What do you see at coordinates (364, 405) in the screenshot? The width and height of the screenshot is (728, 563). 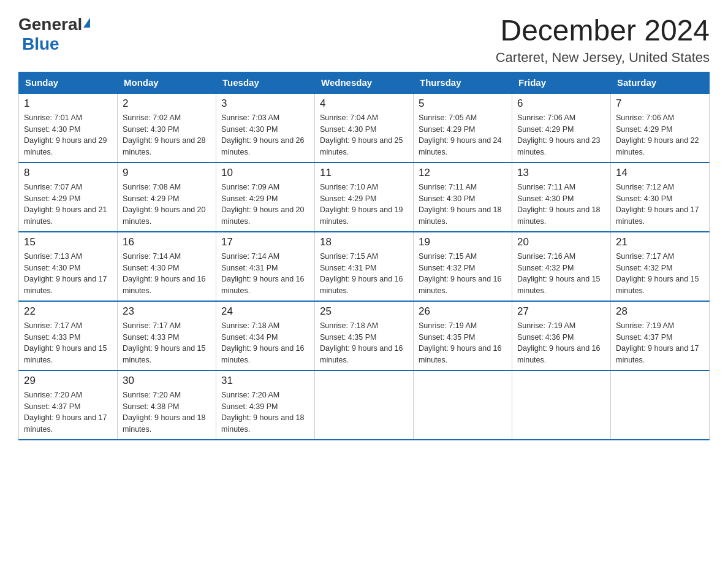 I see `calendar-week-row: 29Sunrise: 7:20 AMSunset: 4:37 PMDayligh…` at bounding box center [364, 405].